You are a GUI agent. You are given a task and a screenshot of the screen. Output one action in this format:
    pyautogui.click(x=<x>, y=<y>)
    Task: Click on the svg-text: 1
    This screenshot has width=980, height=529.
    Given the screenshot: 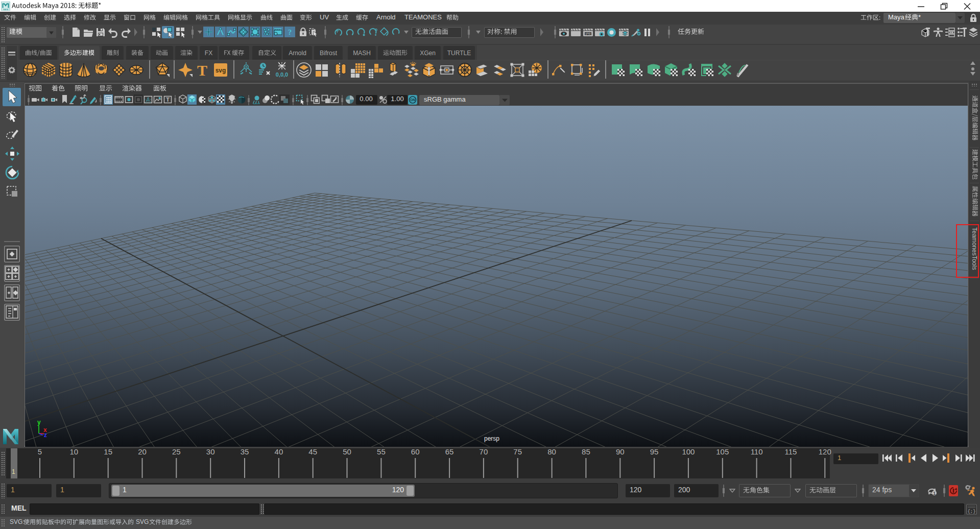 What is the action you would take?
    pyautogui.click(x=935, y=493)
    